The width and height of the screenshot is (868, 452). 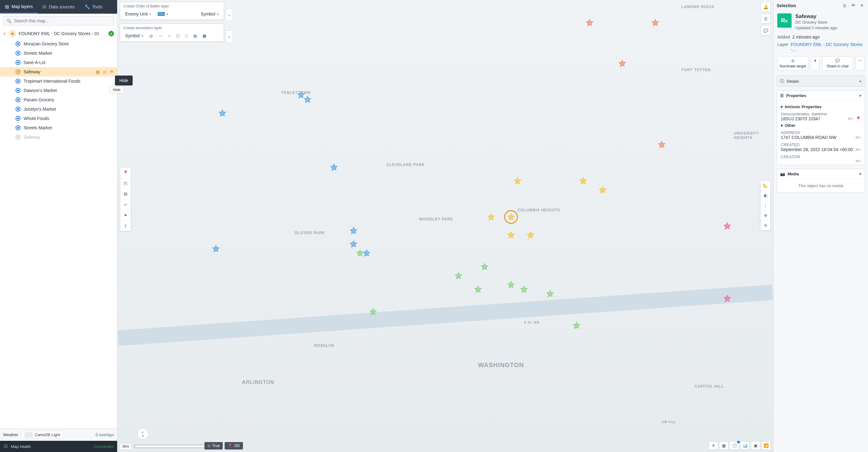 What do you see at coordinates (229, 36) in the screenshot?
I see `ann-collapse-button: ‹` at bounding box center [229, 36].